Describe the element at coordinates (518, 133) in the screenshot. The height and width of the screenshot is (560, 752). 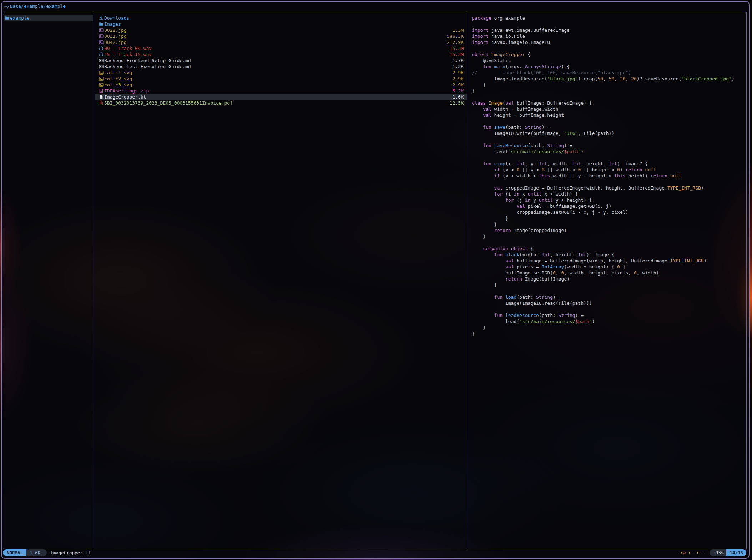
I see `code-segment: ImageIO.write(buffImage,` at that location.